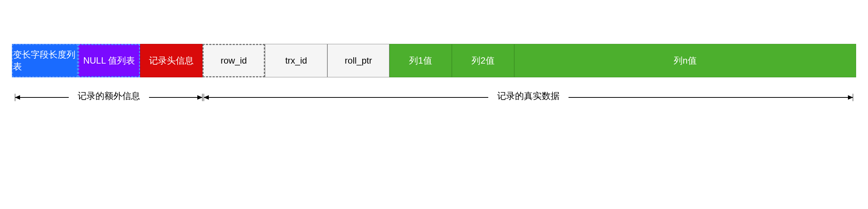 The image size is (868, 209). Describe the element at coordinates (234, 61) in the screenshot. I see `cell-row-id: row_id` at that location.